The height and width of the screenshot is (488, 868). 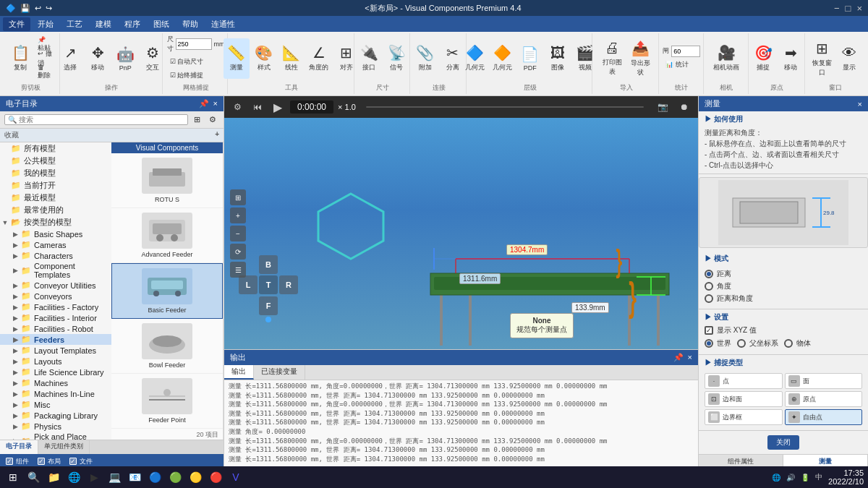 What do you see at coordinates (783, 442) in the screenshot?
I see `close-measurement-btn: 关闭` at bounding box center [783, 442].